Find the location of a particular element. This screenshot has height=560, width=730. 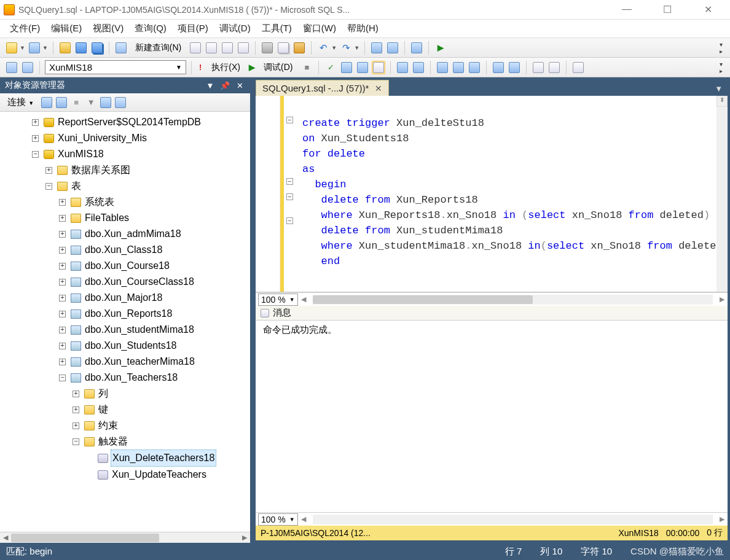

connect-button: 连接 ▼ is located at coordinates (21, 102).